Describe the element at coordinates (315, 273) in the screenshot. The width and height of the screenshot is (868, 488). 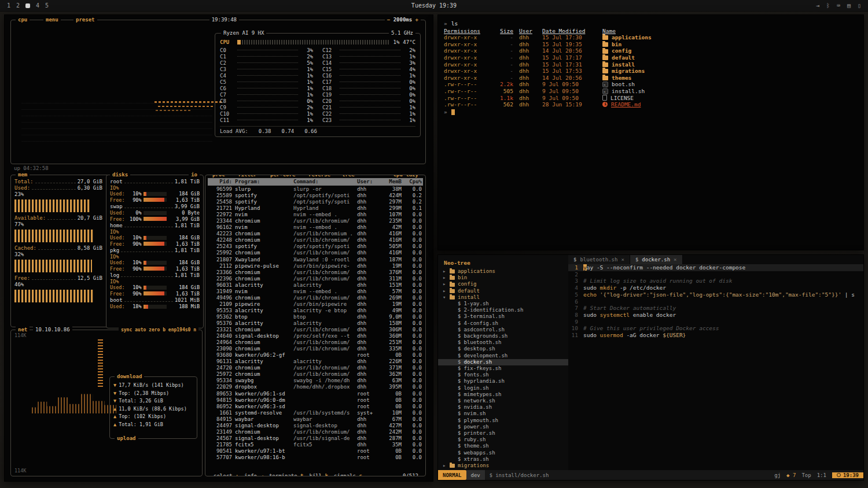
I see `process-row: 23366 chromium /usr/lib/chromium/ dhh 37…` at that location.